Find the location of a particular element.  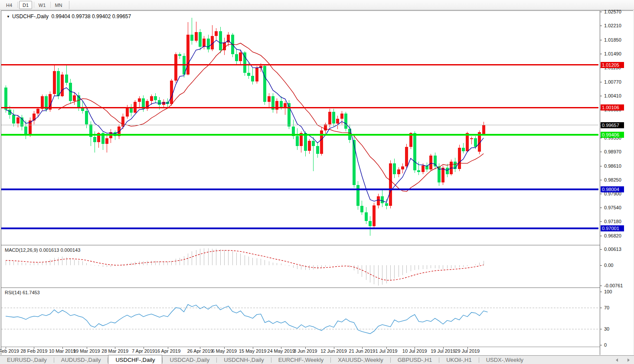

value-axis-gutter: 1.025701.022101.018501.014901.011301.007… is located at coordinates (617, 183).